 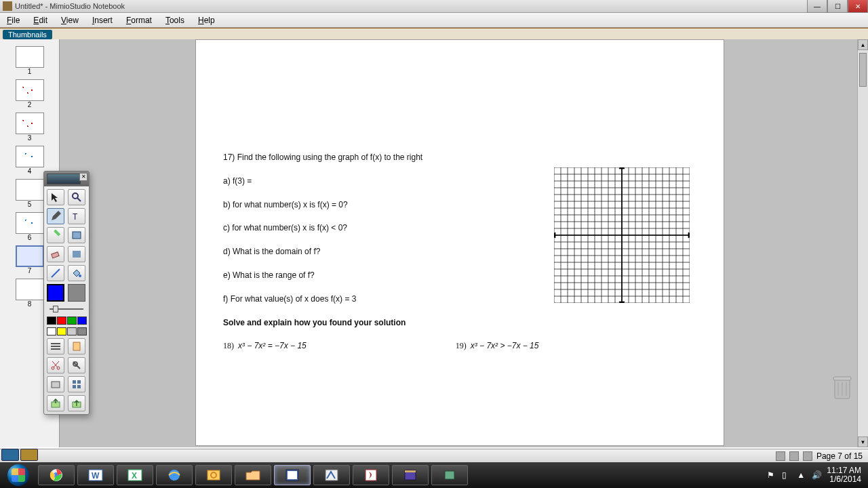 I want to click on minimize-button: —, so click(x=817, y=7).